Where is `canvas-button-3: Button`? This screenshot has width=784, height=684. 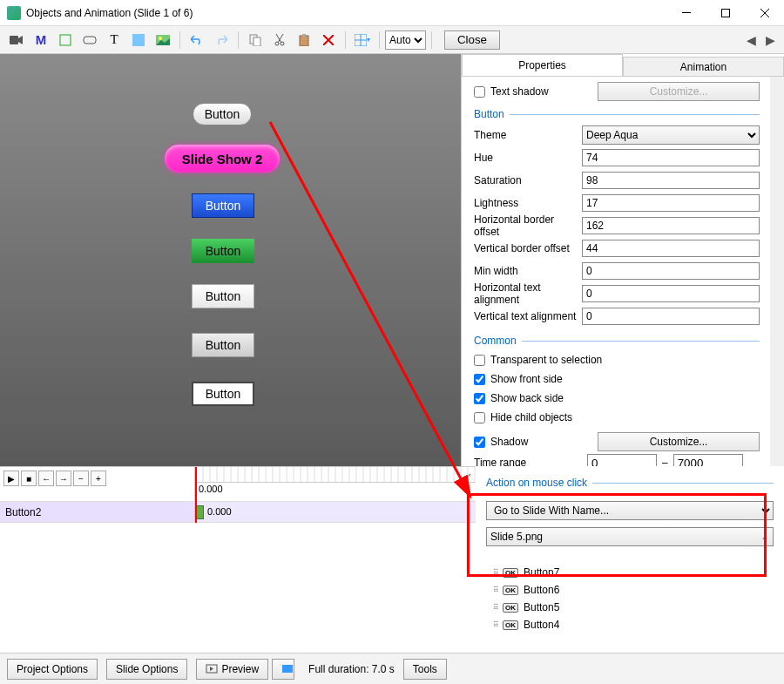 canvas-button-3: Button is located at coordinates (223, 206).